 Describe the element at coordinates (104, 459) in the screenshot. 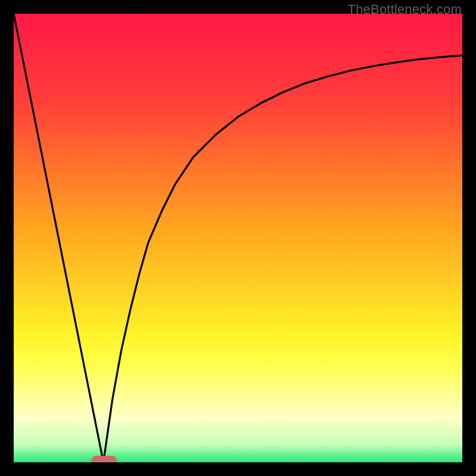

I see `minimum-marker` at that location.